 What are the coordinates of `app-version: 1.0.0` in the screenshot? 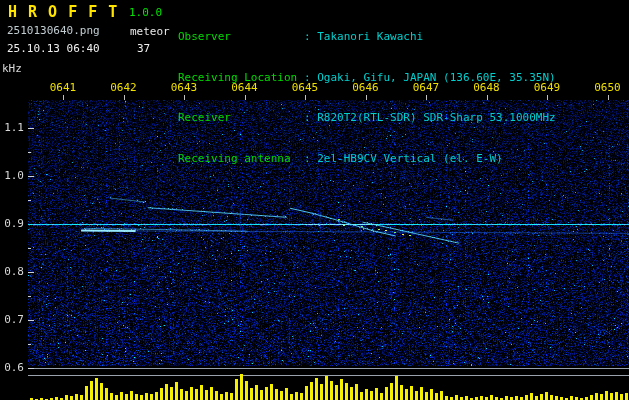 It's located at (146, 12).